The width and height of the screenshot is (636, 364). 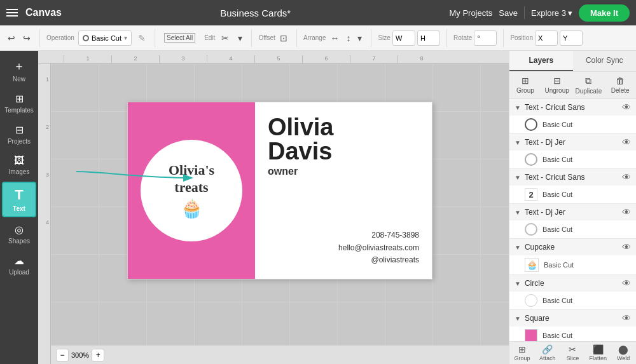 I want to click on select-all-button: Select All, so click(x=179, y=38).